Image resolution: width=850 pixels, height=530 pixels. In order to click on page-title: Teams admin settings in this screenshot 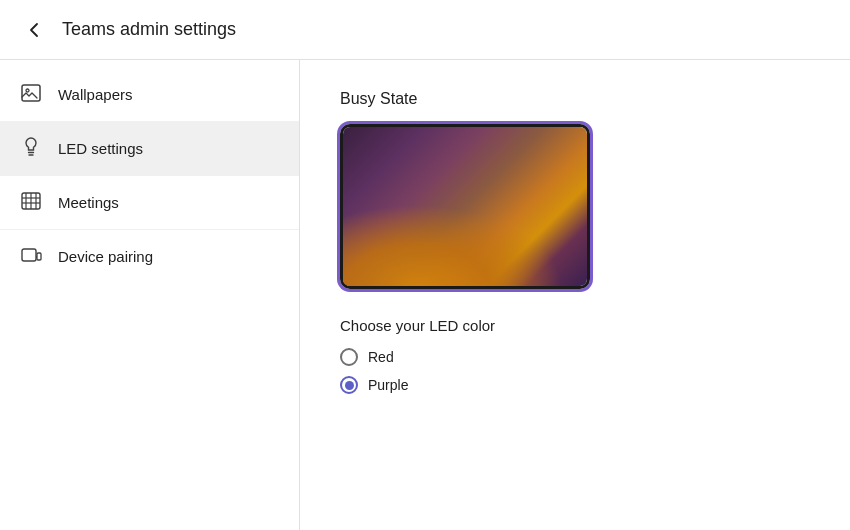, I will do `click(149, 30)`.